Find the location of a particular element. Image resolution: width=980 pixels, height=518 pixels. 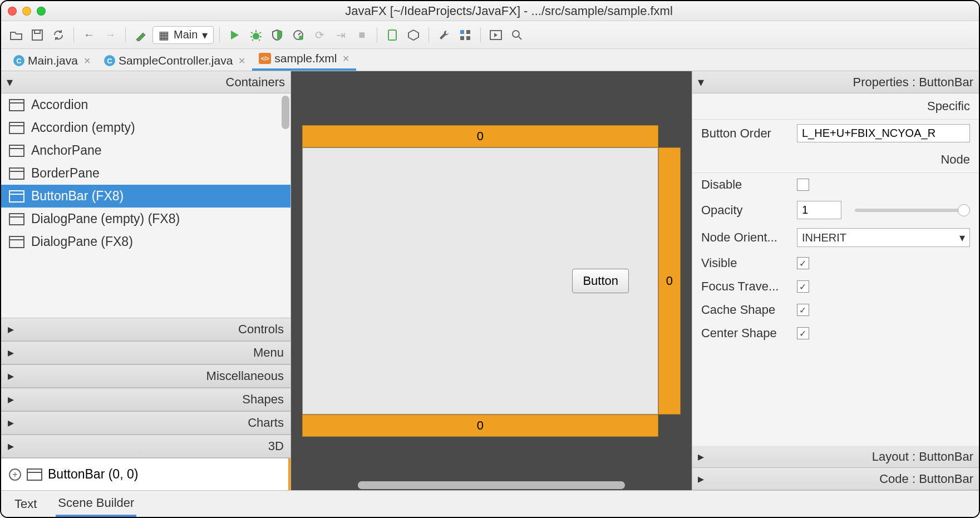

attach-icon: ⟳ is located at coordinates (319, 35).